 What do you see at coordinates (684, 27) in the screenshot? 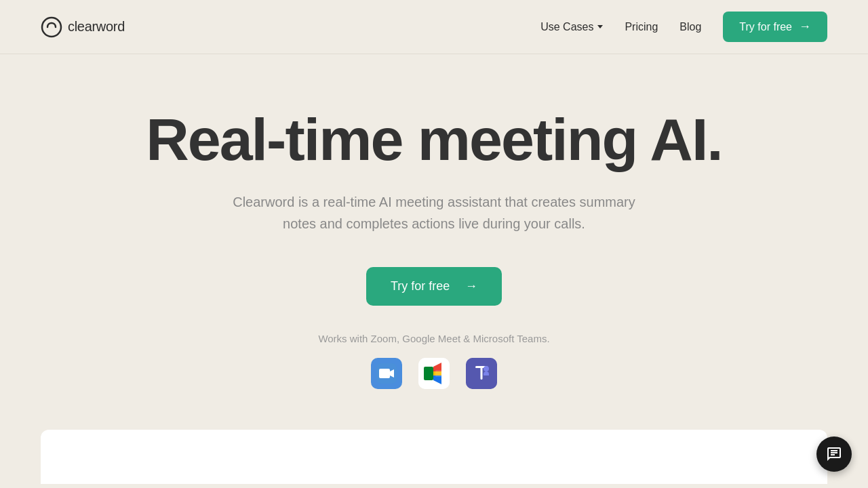
I see `nav: Use Cases Pricing Blog Try for free →` at bounding box center [684, 27].